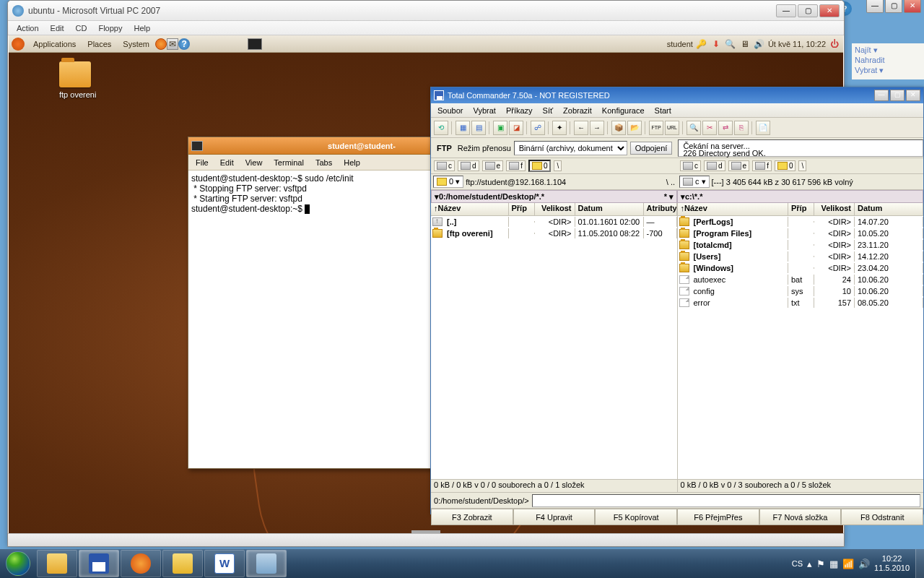 The width and height of the screenshot is (924, 578). What do you see at coordinates (661, 210) in the screenshot?
I see `col-attr: Atributy` at bounding box center [661, 210].